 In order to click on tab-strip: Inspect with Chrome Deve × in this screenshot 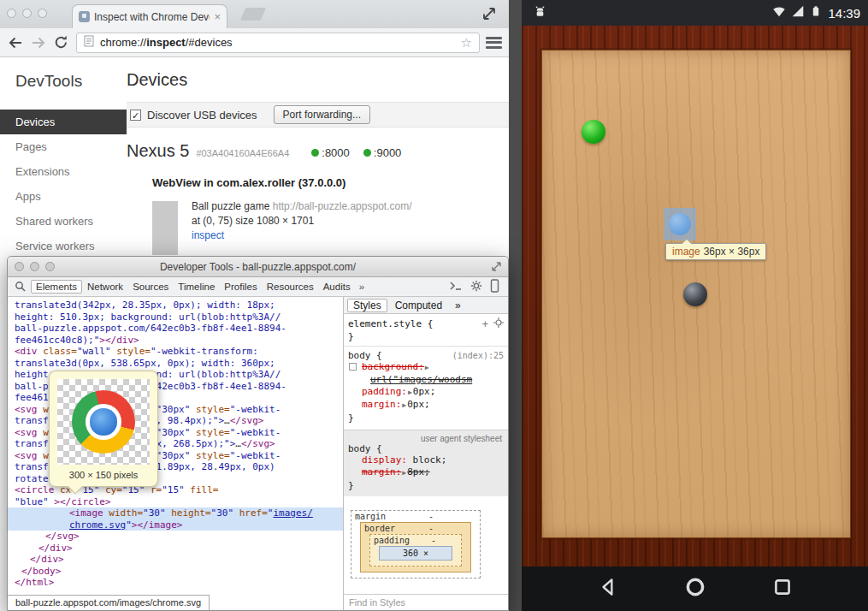, I will do `click(255, 14)`.